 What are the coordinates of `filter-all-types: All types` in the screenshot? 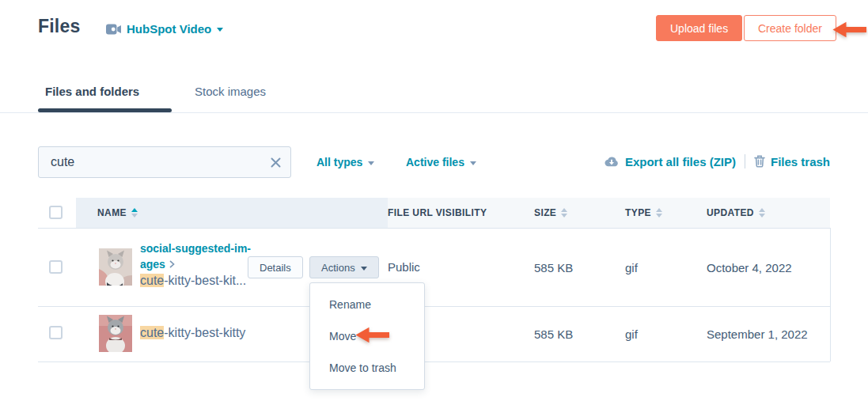 It's located at (345, 162).